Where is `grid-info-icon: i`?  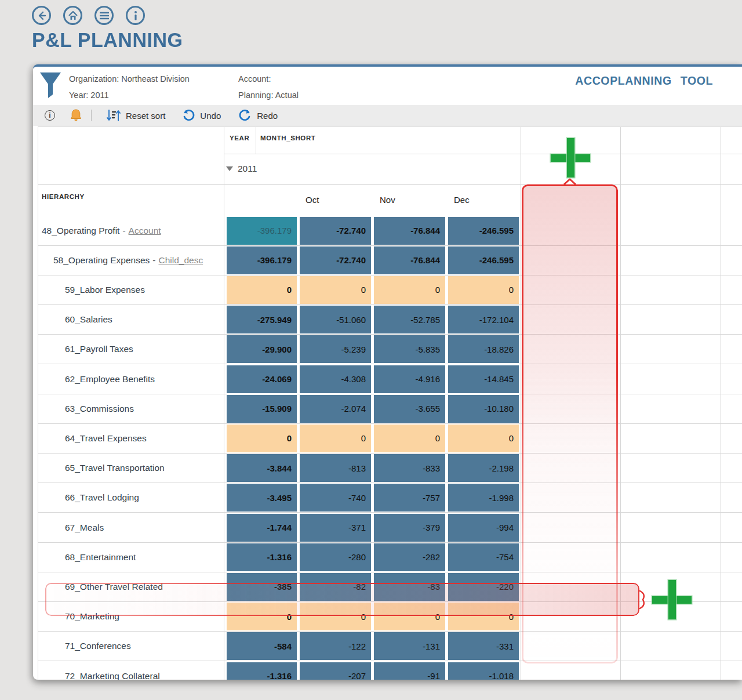
grid-info-icon: i is located at coordinates (50, 115).